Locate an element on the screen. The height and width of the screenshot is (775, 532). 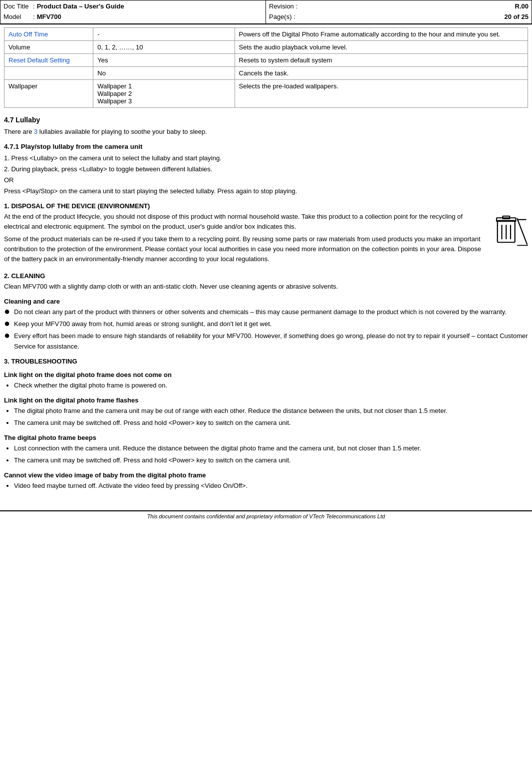
table-cell-values: 0, 1, 2, ……, 10 is located at coordinates (164, 47).